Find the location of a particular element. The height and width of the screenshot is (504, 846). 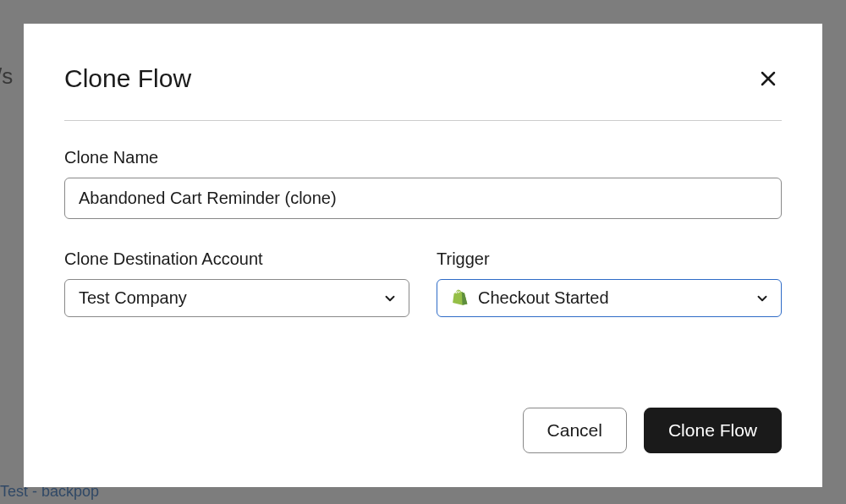

trigger-group: Trigger Checkout Started is located at coordinates (609, 283).